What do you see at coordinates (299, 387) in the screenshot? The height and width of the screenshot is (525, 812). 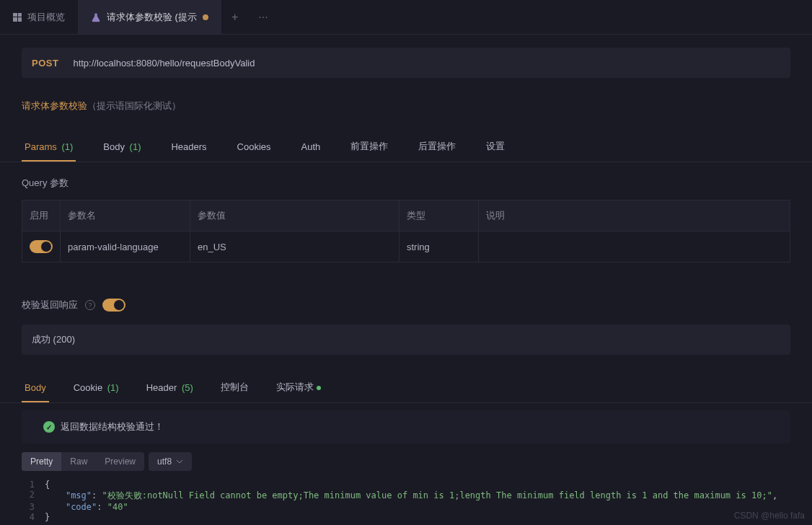 I see `resp-tab-actual: 实际请求` at bounding box center [299, 387].